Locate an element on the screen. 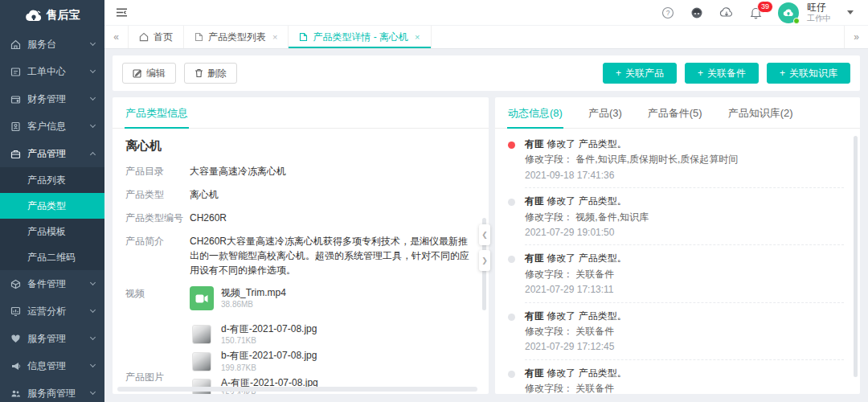 The image size is (868, 402). product-type-title: 离心机 is located at coordinates (301, 146).